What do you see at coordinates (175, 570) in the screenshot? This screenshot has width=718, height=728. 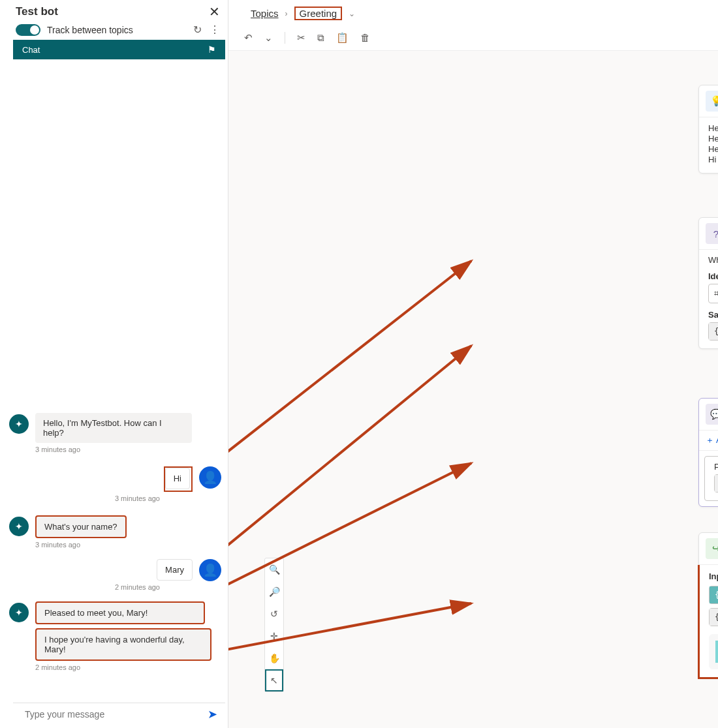 I see `user-message: Mary` at bounding box center [175, 570].